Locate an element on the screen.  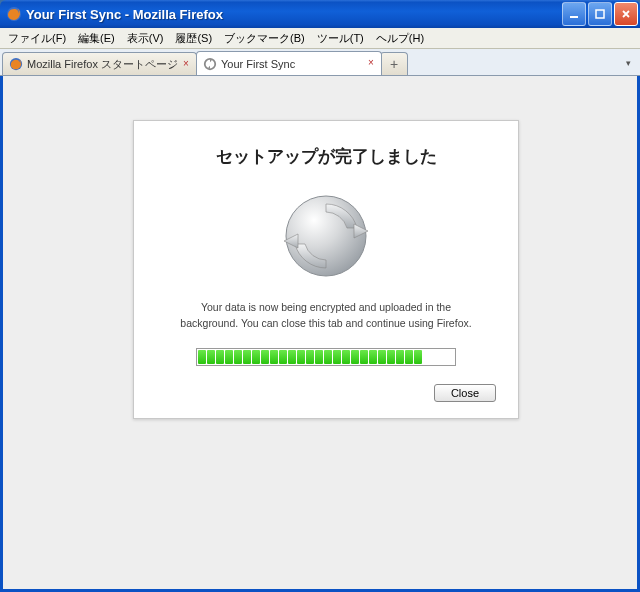
titlebar: Your First Sync - Mozilla Firefox is located at coordinates (320, 14).